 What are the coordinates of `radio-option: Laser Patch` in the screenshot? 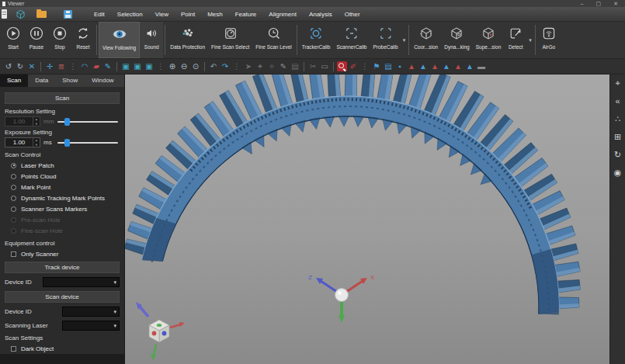 It's located at (62, 165).